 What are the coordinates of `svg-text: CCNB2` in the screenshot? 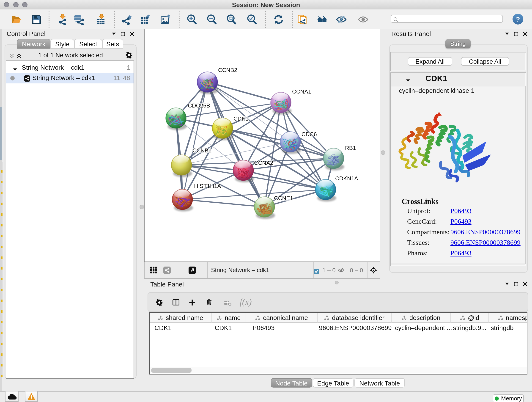 It's located at (228, 70).